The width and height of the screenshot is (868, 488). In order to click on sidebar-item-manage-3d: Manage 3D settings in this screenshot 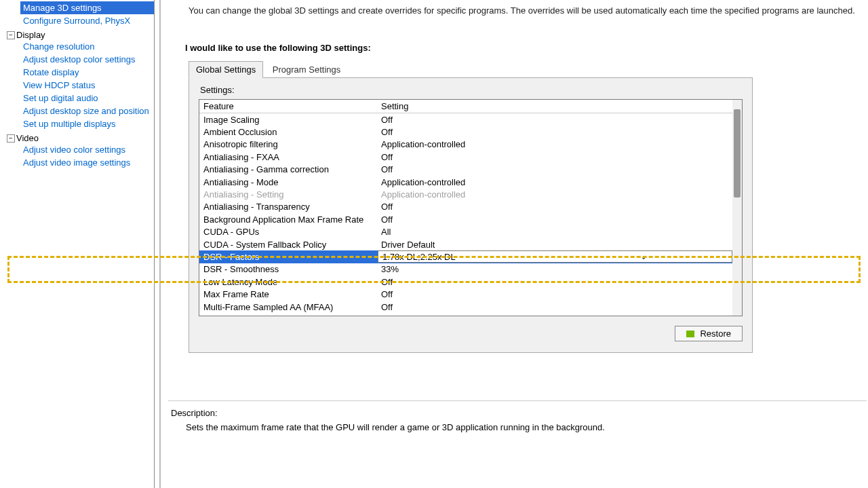, I will do `click(87, 8)`.